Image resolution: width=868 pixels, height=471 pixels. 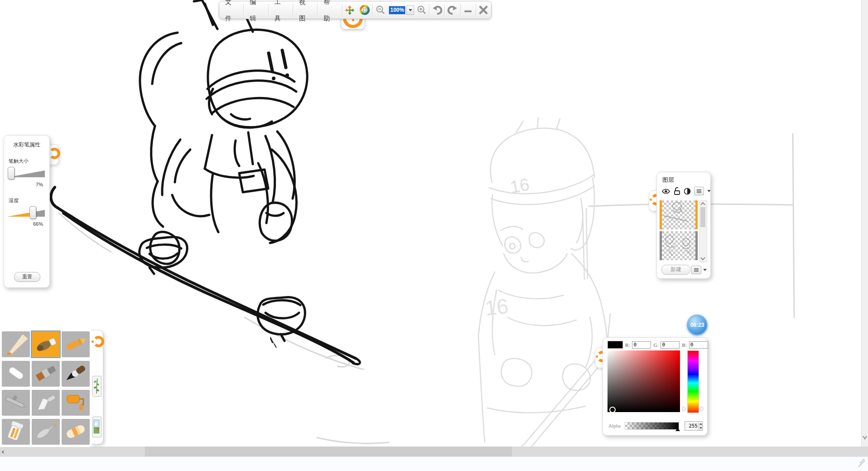 What do you see at coordinates (497, 307) in the screenshot?
I see `hockey-jersey-number: 16` at bounding box center [497, 307].